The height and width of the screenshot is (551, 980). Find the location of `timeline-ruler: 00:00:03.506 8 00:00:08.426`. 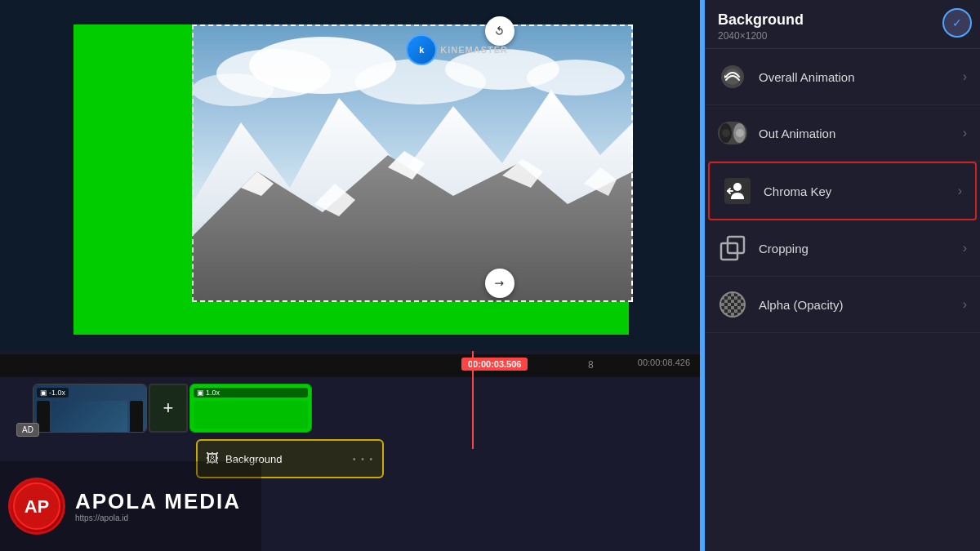

timeline-ruler: 00:00:03.506 8 00:00:08.426 is located at coordinates (351, 366).